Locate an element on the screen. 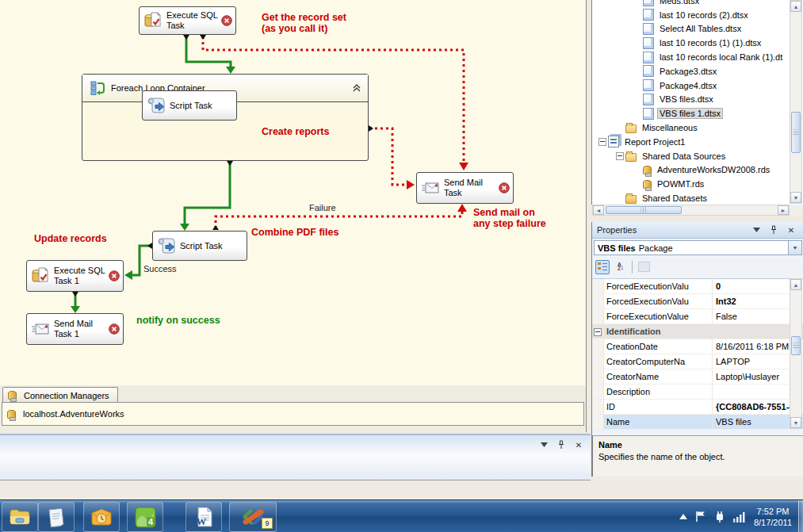 The height and width of the screenshot is (532, 803). dropdown-arrow-icon: ▼ is located at coordinates (794, 247).